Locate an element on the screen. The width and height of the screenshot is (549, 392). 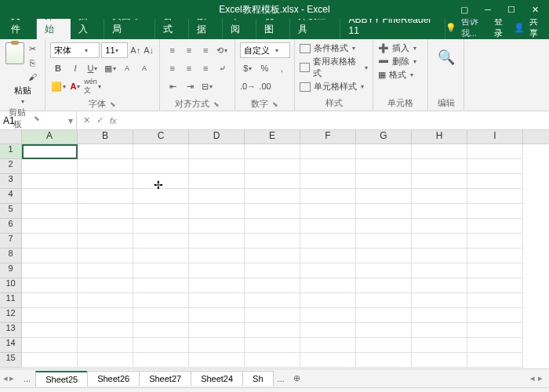
number-launcher-icon: ⬊ is located at coordinates (275, 104).